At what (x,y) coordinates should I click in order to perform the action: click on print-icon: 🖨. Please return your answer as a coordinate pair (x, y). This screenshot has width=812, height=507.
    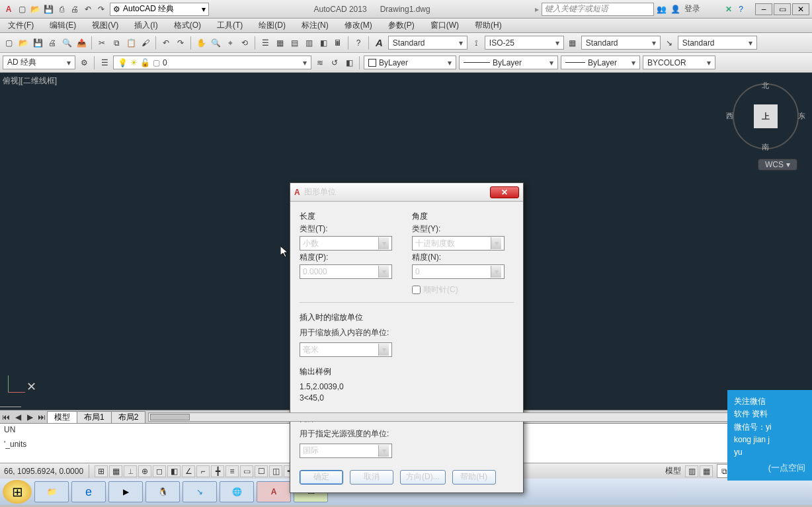
    Looking at the image, I should click on (75, 9).